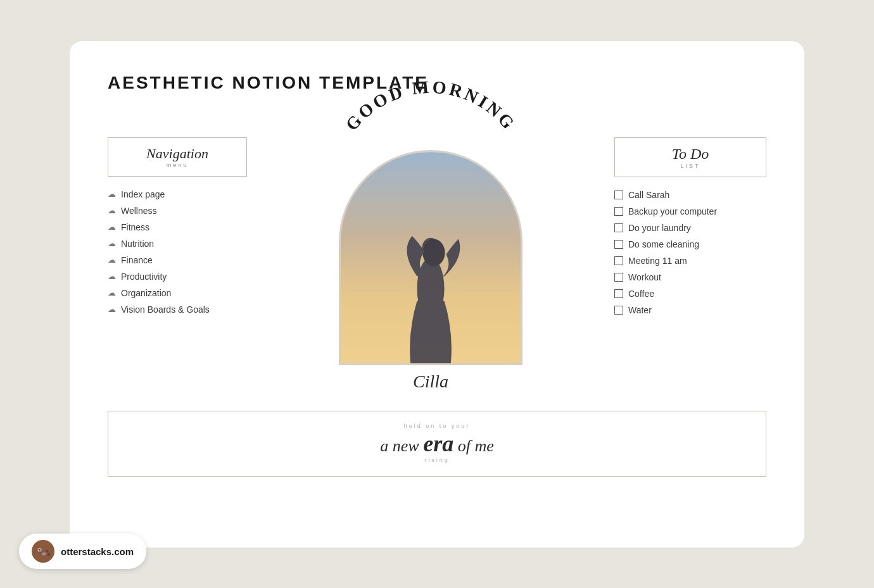 The height and width of the screenshot is (588, 874). What do you see at coordinates (177, 154) in the screenshot?
I see `nav-header-title: Navigation` at bounding box center [177, 154].